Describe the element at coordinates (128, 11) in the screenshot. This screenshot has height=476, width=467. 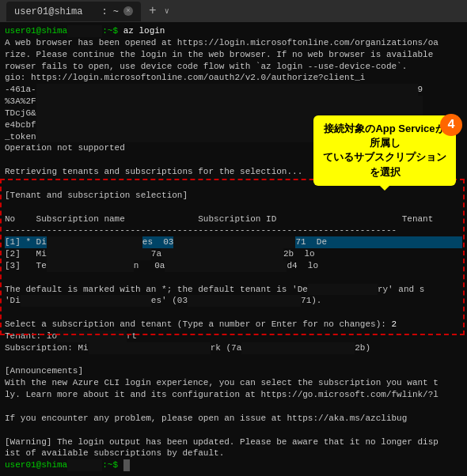
I see `close-tab-button: ×` at that location.